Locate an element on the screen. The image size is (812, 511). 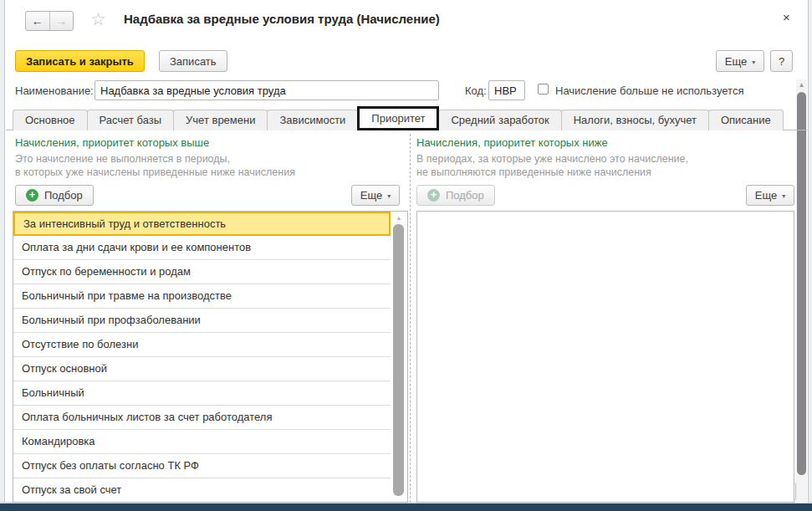
more-button-left: Еще ▾ is located at coordinates (375, 196).